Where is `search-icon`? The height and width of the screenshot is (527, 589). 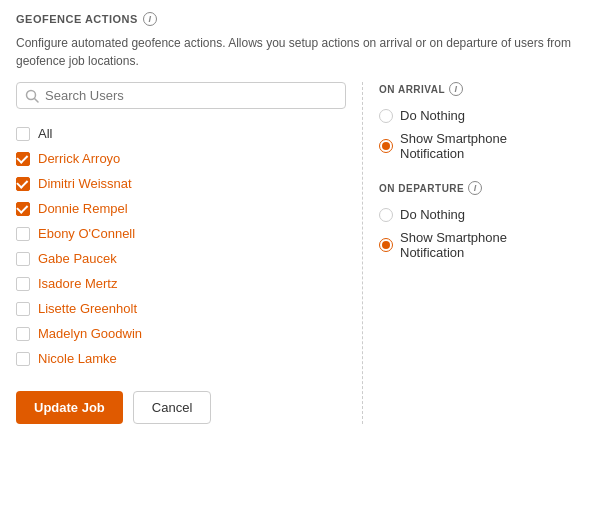 search-icon is located at coordinates (32, 96).